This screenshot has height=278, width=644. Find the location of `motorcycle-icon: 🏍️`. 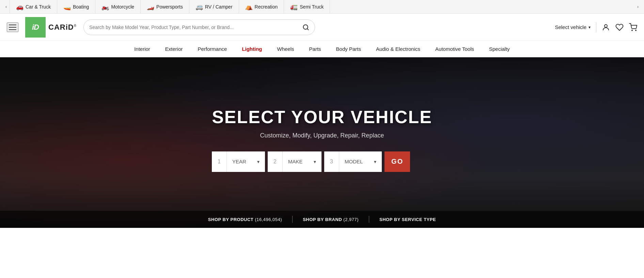

motorcycle-icon: 🏍️ is located at coordinates (105, 7).